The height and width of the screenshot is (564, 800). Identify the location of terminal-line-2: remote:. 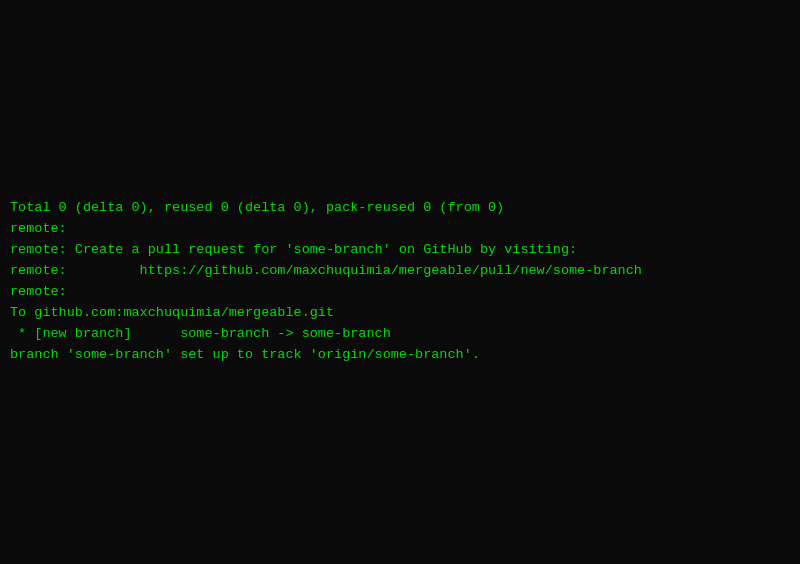
(400, 230).